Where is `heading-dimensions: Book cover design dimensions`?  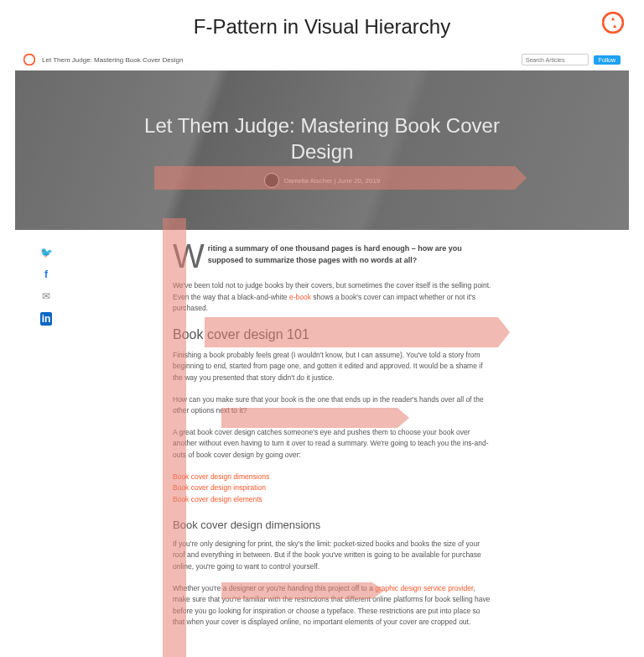
heading-dimensions: Book cover design dimensions is located at coordinates (332, 525).